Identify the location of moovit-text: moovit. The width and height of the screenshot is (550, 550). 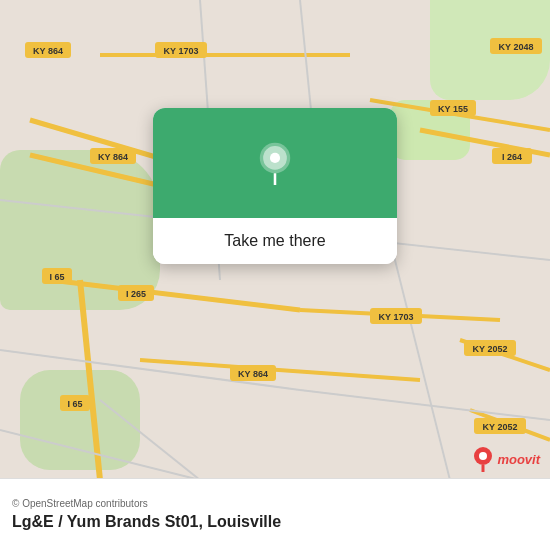
(518, 460).